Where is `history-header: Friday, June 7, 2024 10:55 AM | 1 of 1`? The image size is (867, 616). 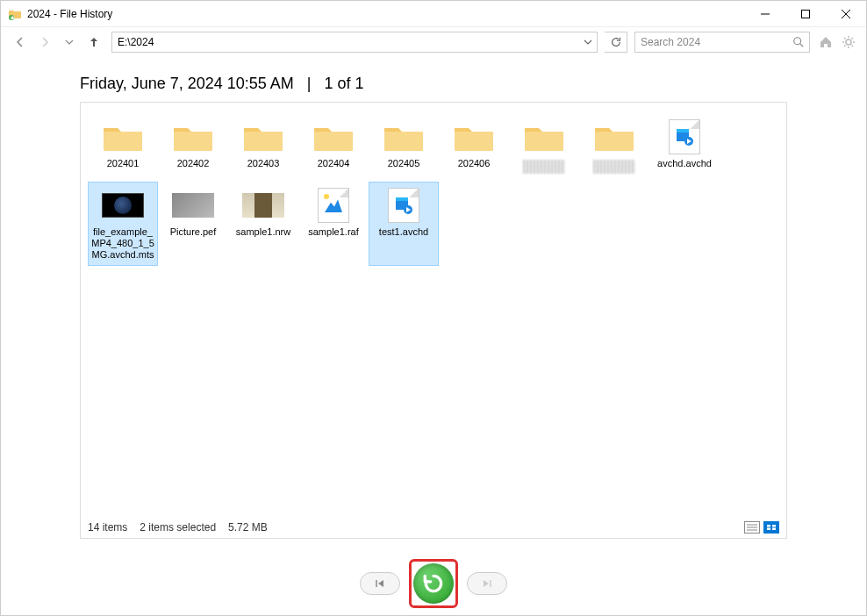
history-header: Friday, June 7, 2024 10:55 AM | 1 of 1 is located at coordinates (434, 79).